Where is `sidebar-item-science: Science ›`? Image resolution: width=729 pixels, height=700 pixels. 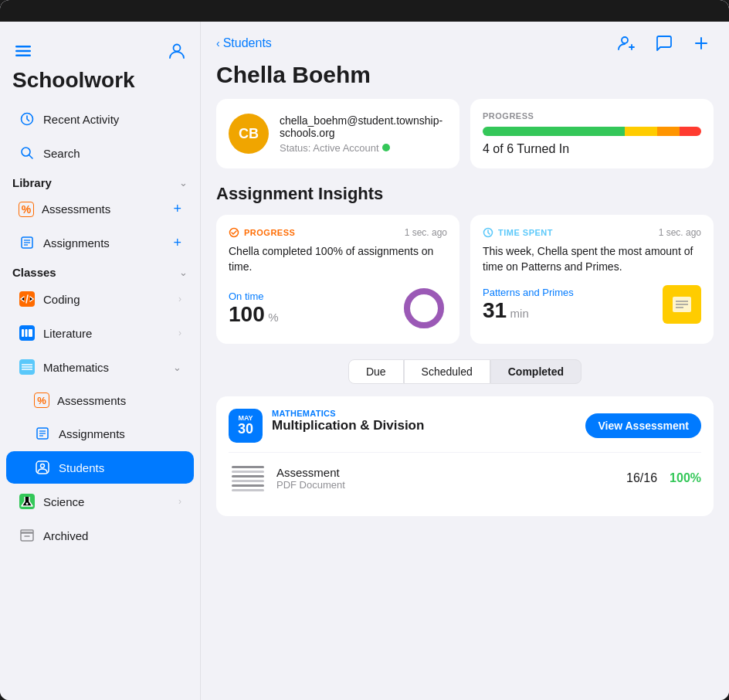
sidebar-item-science: Science › is located at coordinates (100, 501).